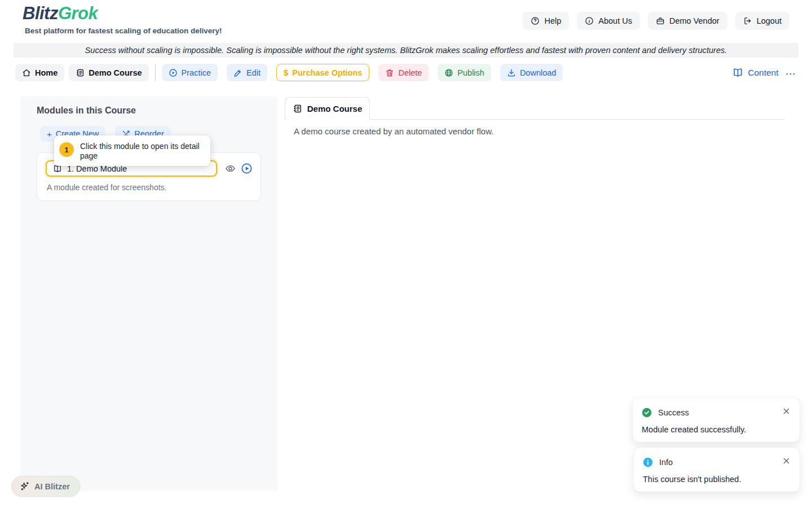  What do you see at coordinates (52, 487) in the screenshot?
I see `ai-blitzer-label: AI Blitzer` at bounding box center [52, 487].